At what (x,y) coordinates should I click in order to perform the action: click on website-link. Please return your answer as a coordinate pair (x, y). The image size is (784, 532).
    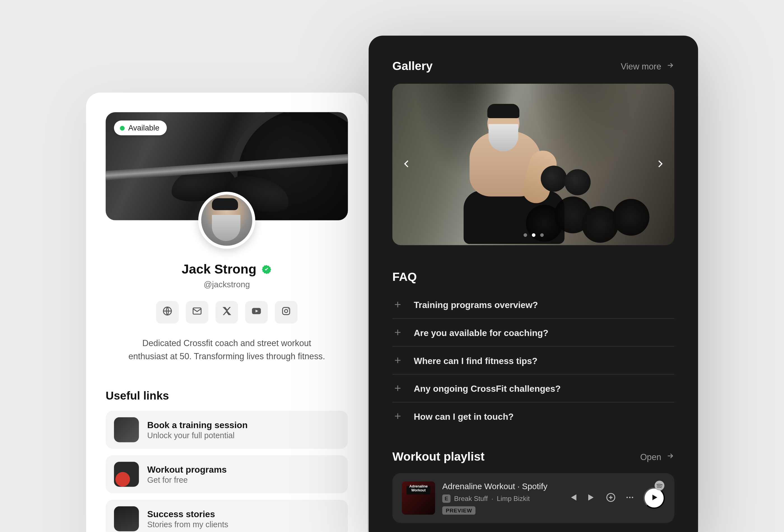
    Looking at the image, I should click on (167, 312).